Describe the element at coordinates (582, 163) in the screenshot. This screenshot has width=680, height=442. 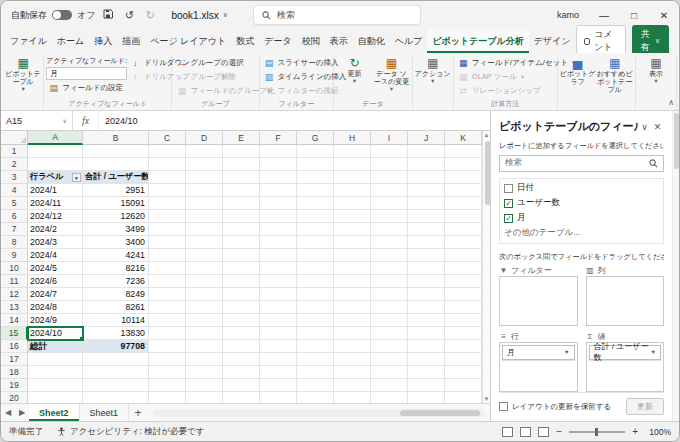
I see `fields-search-input: 検索` at that location.